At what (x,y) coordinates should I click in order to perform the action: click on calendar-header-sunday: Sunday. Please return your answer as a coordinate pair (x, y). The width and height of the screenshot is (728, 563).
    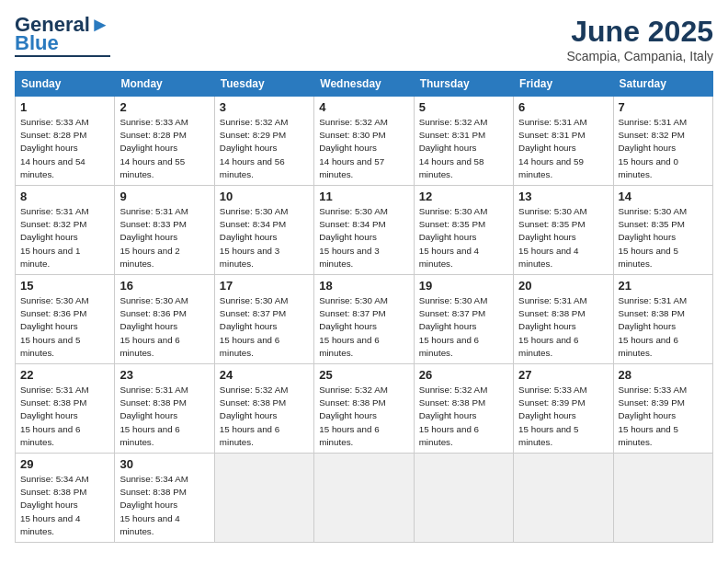
    Looking at the image, I should click on (65, 85).